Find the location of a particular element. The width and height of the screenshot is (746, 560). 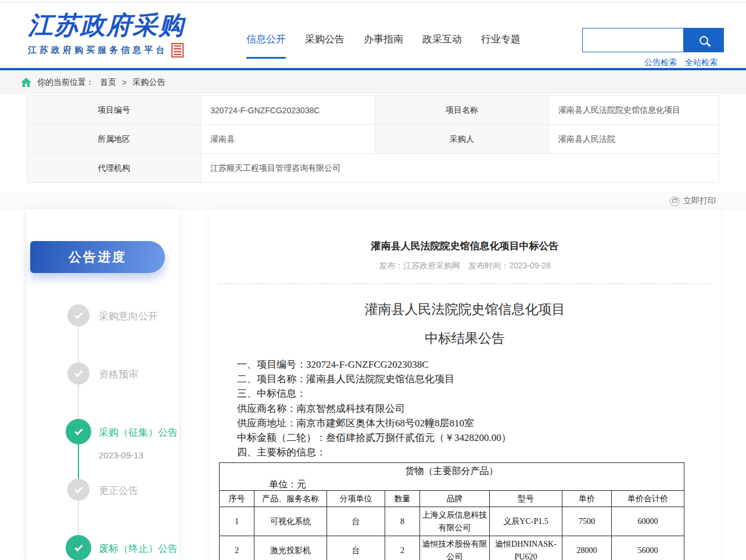

goods-table: 货物（主要部分产品） 单位：元 序号 产品、服务名称 分项单位 数量 品牌 型号… is located at coordinates (452, 511).